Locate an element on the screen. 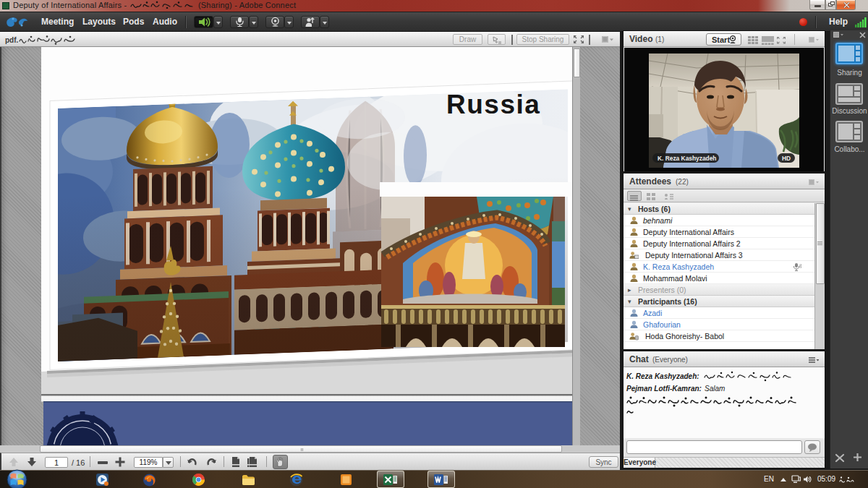 The width and height of the screenshot is (868, 488). svg-text: K. Reza Kashyzadeh is located at coordinates (687, 158).